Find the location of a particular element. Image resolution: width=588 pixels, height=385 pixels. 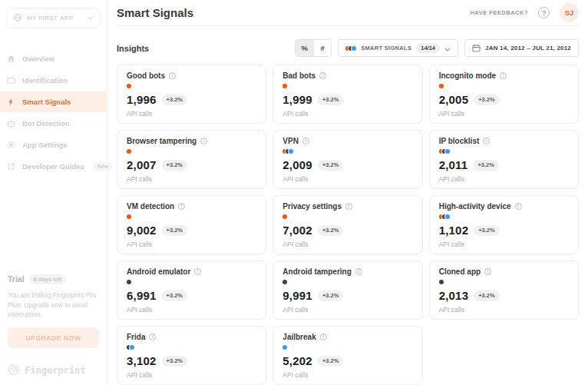

calendar-icon is located at coordinates (476, 48).